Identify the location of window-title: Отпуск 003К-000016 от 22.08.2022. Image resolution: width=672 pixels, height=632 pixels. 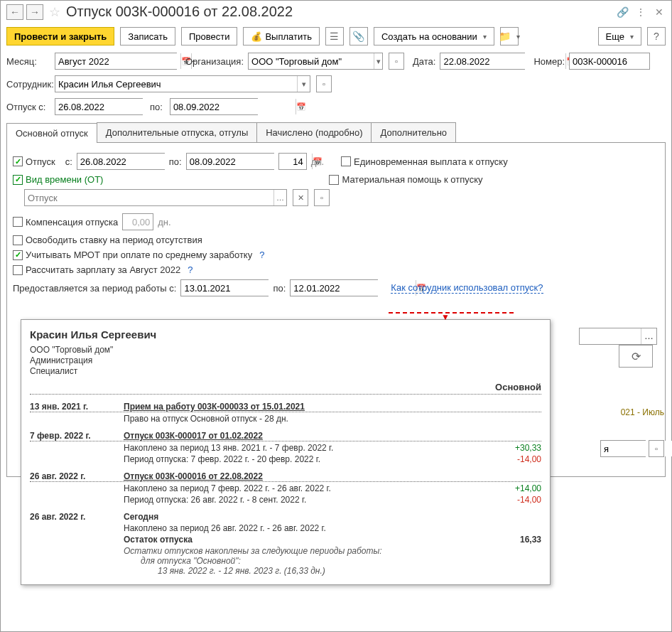
(340, 11).